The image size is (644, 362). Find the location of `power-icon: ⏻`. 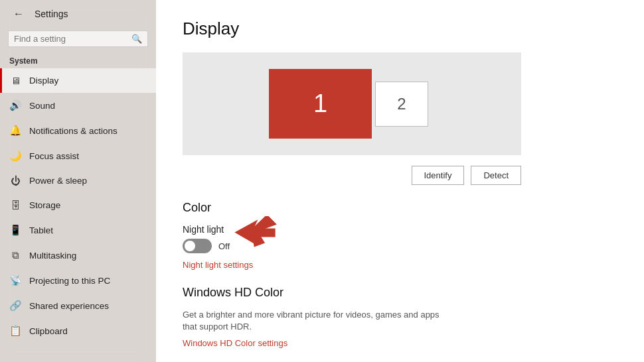

power-icon: ⏻ is located at coordinates (15, 180).